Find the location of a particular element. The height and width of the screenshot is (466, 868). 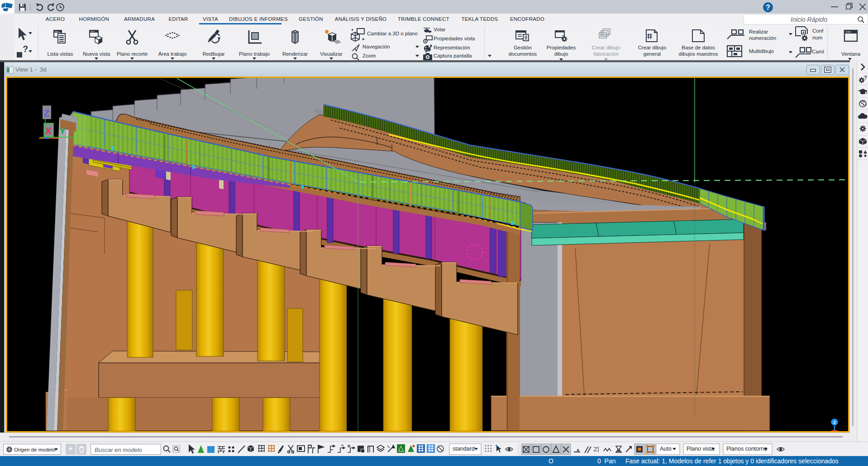

svg-text: Y is located at coordinates (62, 130).